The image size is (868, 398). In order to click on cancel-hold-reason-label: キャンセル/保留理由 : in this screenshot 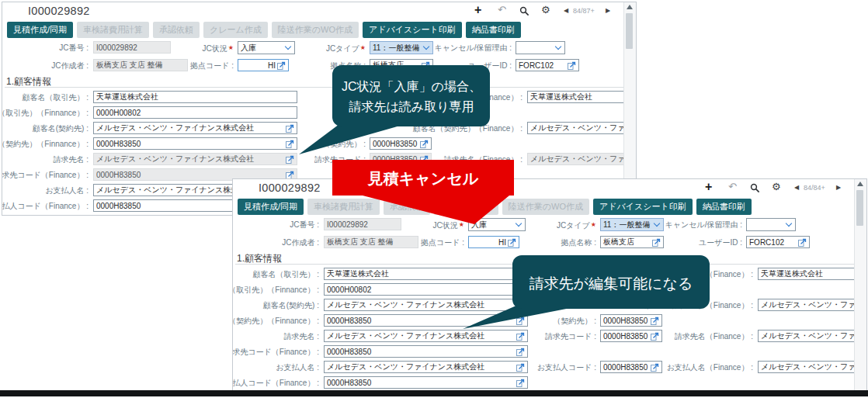, I will do `click(473, 48)`.